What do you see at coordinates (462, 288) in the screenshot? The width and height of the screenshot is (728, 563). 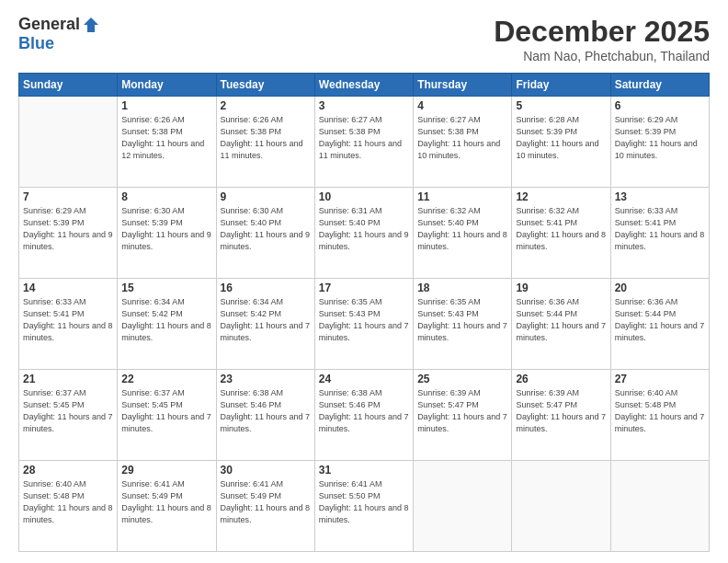 I see `day-number: 18` at bounding box center [462, 288].